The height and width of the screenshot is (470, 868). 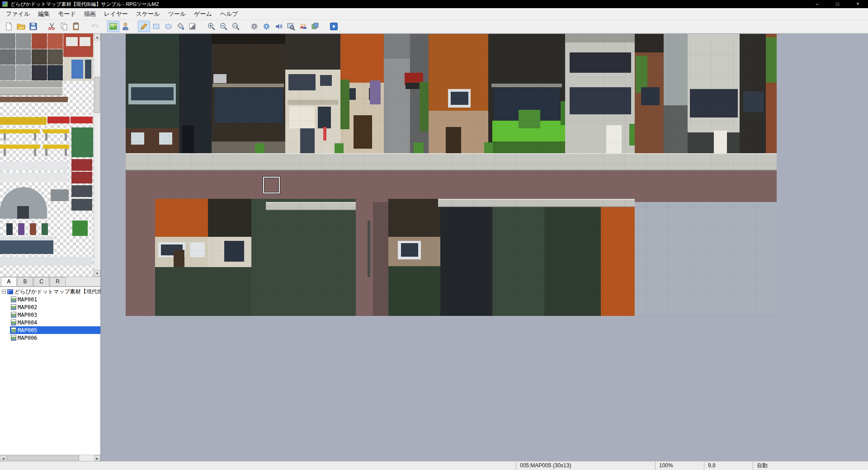 I want to click on copy-button, so click(x=64, y=26).